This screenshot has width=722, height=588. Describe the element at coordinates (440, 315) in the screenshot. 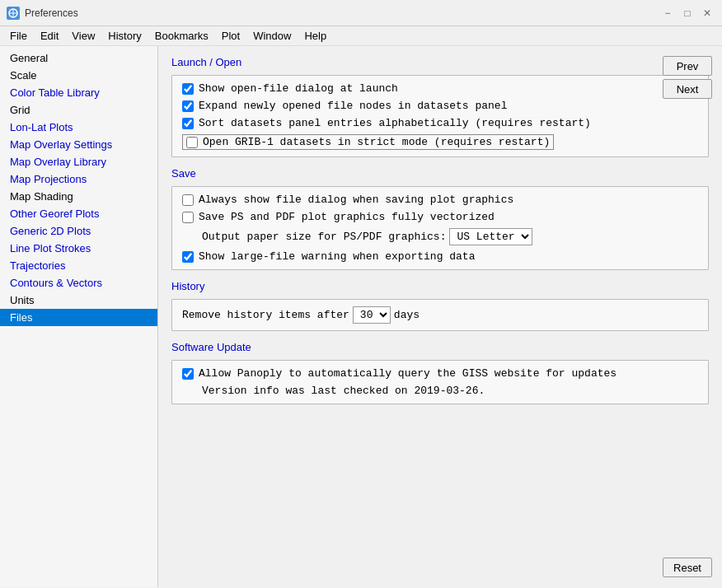

I see `history-section: Remove history items after 307146090 day…` at that location.